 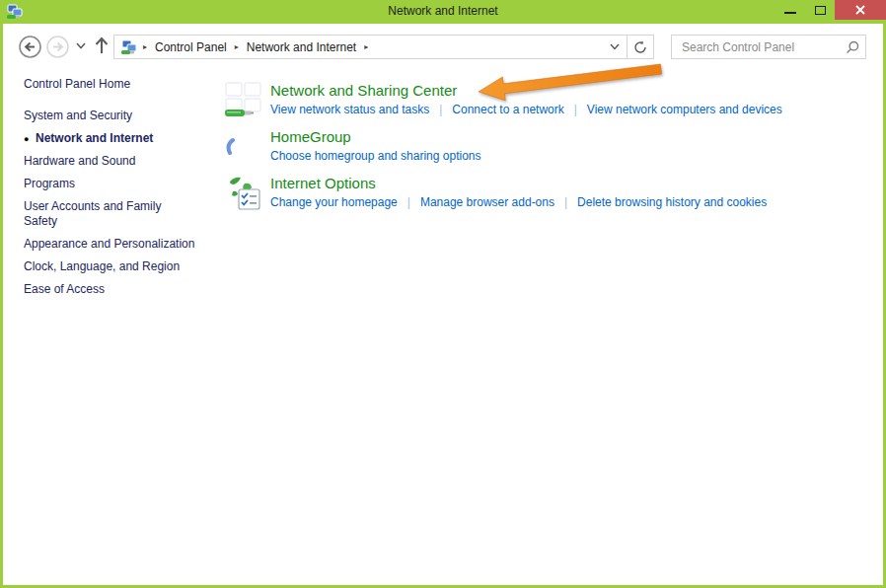 What do you see at coordinates (519, 203) in the screenshot?
I see `category-links: Change your homepage|Manage browser add-…` at bounding box center [519, 203].